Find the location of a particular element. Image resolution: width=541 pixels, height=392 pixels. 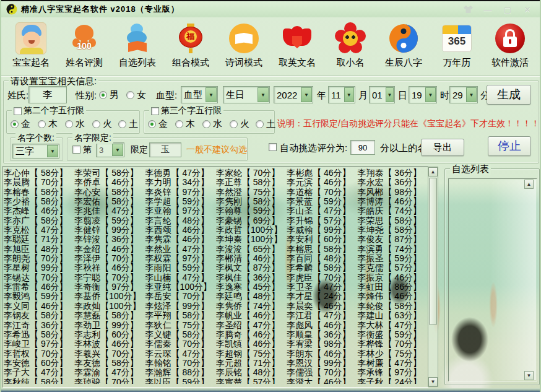

name-item: 李振京【 46分】 is located at coordinates (392, 277).